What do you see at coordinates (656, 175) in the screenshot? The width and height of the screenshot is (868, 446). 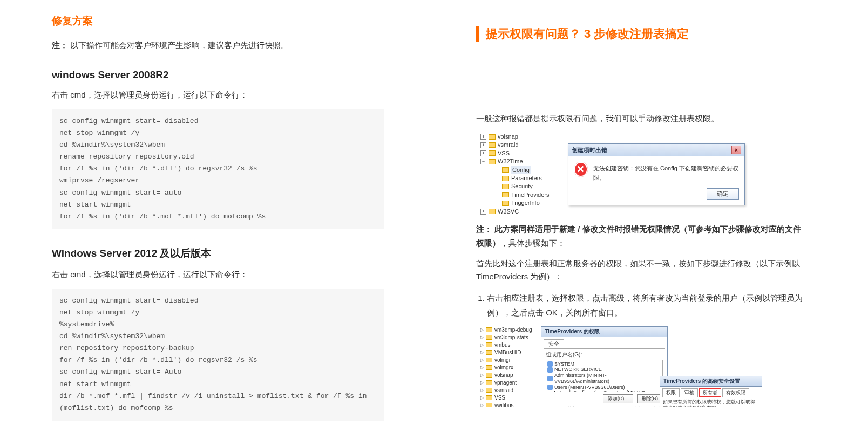 I see `error-dialog: 创建项时出错 × ✕ 无法创建密钥：您没有在 Config 下创建新密钥的必要权…` at bounding box center [656, 175].